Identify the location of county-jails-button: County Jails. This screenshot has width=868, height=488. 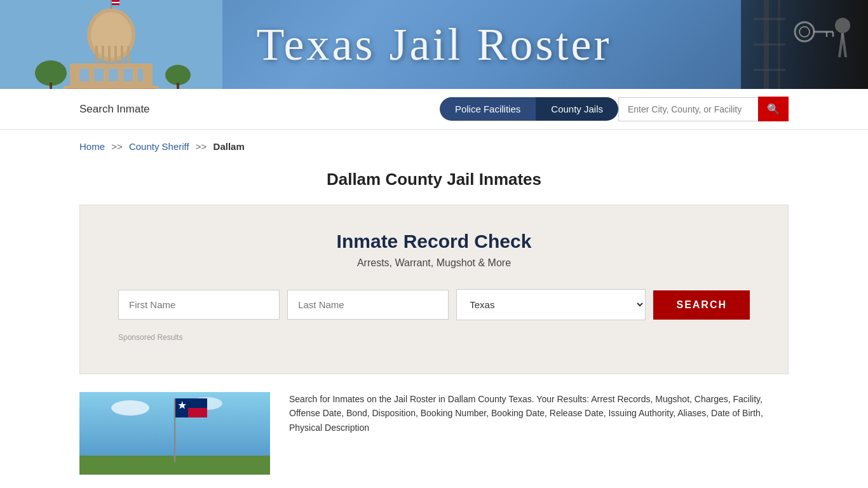
(577, 109).